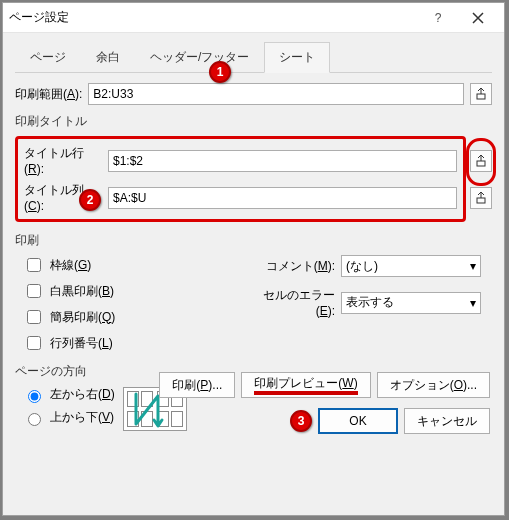 Image resolution: width=509 pixels, height=520 pixels. Describe the element at coordinates (197, 385) in the screenshot. I see `print-button: 印刷(P)...` at that location.